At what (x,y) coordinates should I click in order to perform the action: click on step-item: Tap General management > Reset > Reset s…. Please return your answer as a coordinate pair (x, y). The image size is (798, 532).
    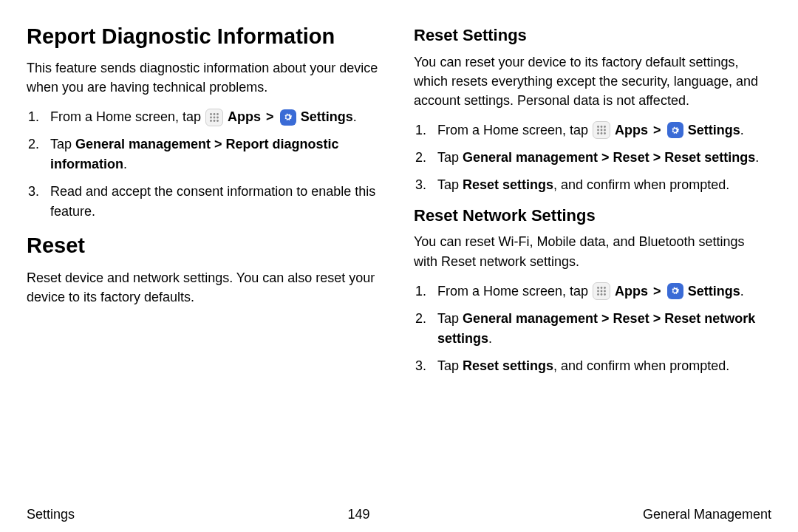
    Looking at the image, I should click on (601, 158).